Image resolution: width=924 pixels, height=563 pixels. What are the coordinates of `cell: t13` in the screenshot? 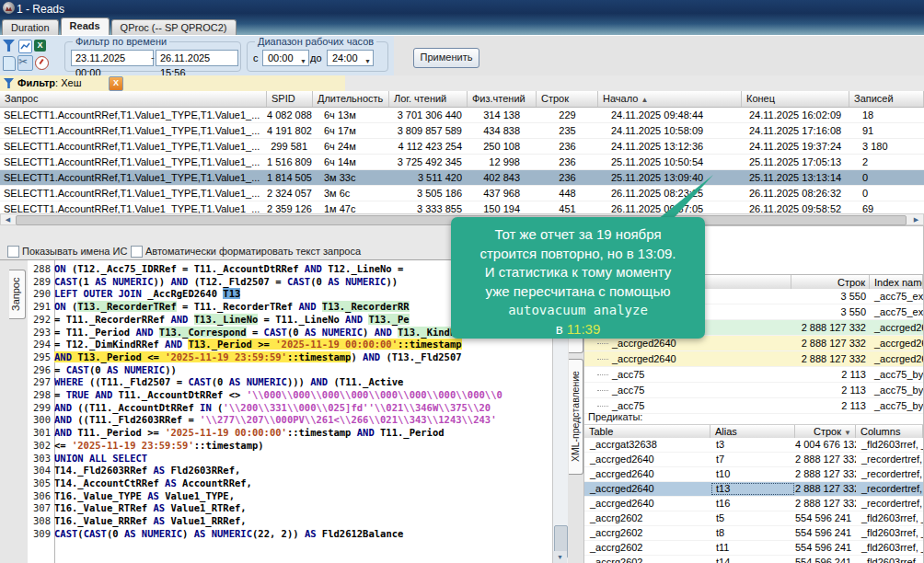 It's located at (753, 489).